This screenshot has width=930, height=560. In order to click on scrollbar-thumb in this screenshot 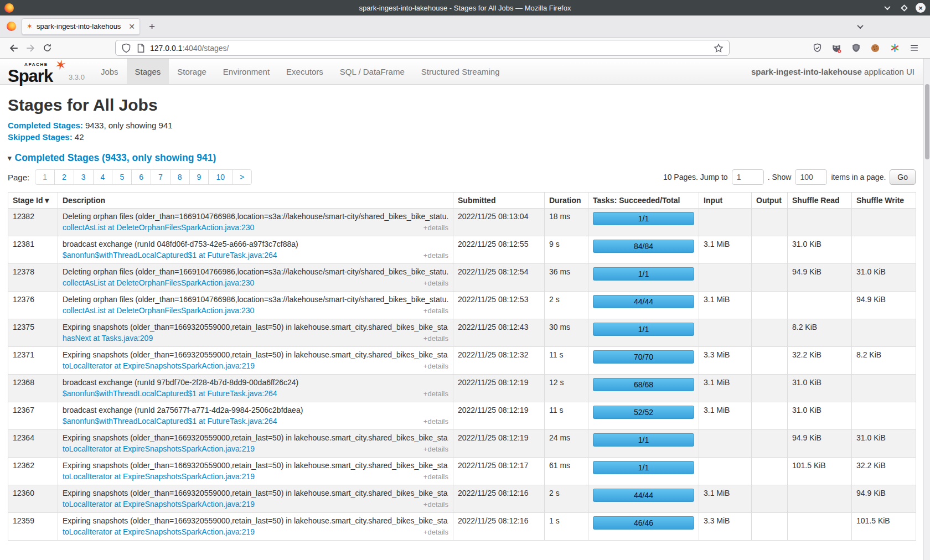, I will do `click(927, 122)`.